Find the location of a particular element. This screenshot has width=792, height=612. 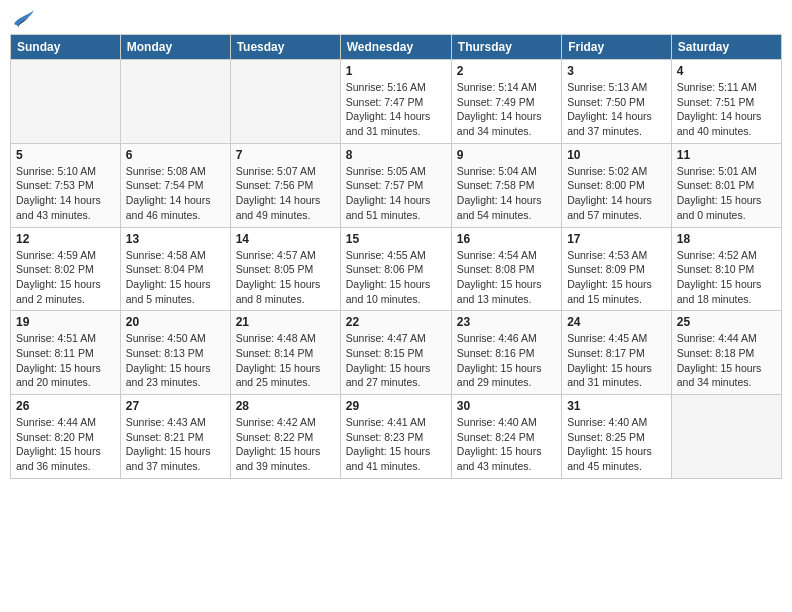

day-number: 24 is located at coordinates (616, 322).